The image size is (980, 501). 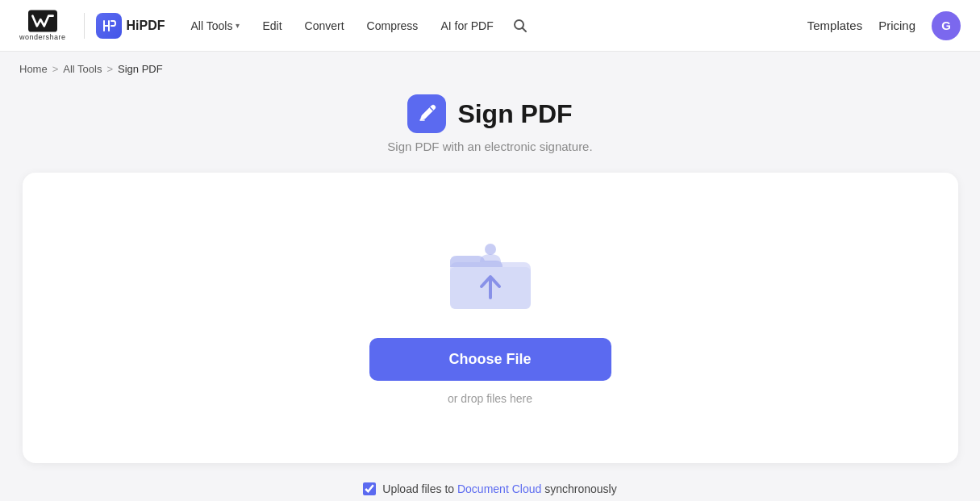 What do you see at coordinates (490, 147) in the screenshot?
I see `page-subtitle: Sign PDF with an electronic signature.` at bounding box center [490, 147].